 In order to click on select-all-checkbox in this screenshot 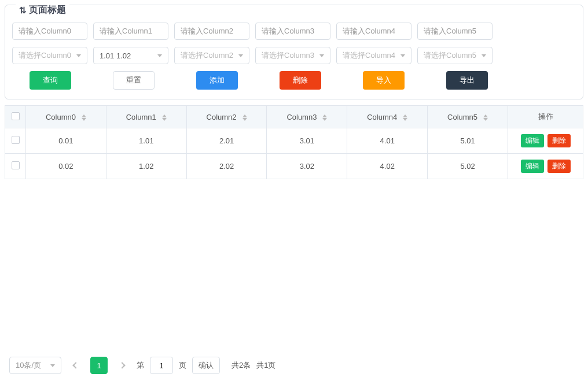, I will do `click(16, 116)`.